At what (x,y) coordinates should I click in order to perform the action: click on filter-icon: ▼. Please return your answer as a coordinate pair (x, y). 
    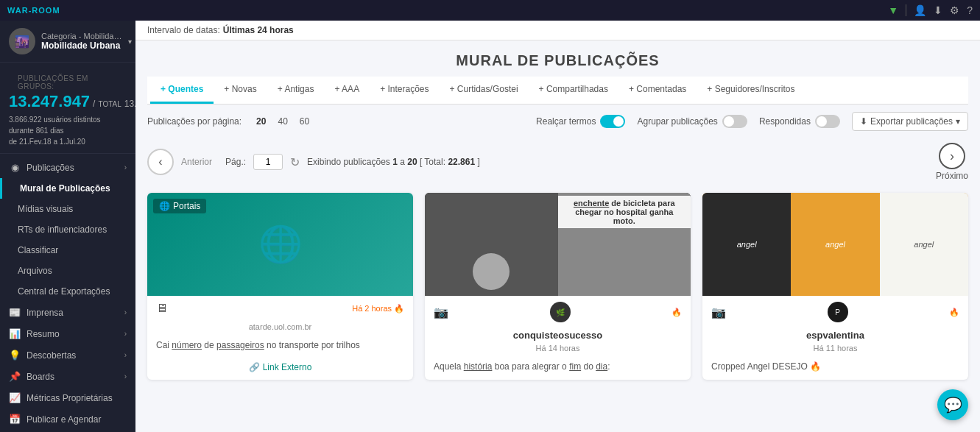
    Looking at the image, I should click on (893, 10).